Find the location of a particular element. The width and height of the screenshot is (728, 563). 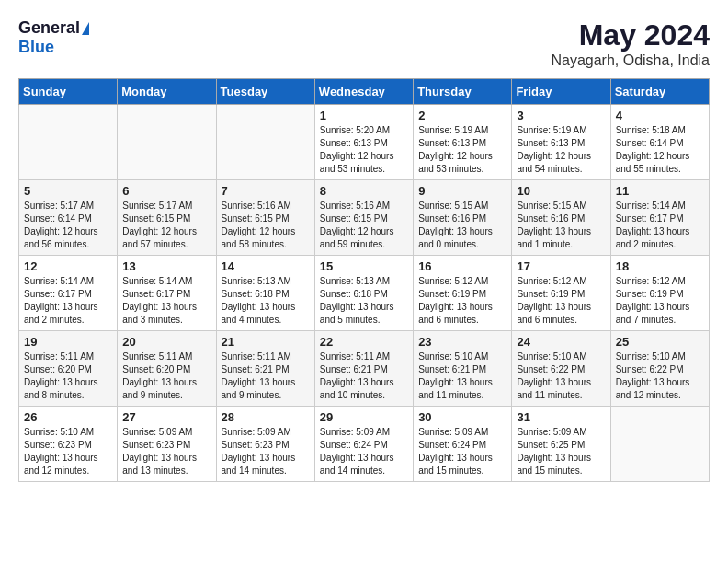

day-cell: 6Sunrise: 5:17 AM Sunset: 6:15 PM Daylig… is located at coordinates (167, 218).